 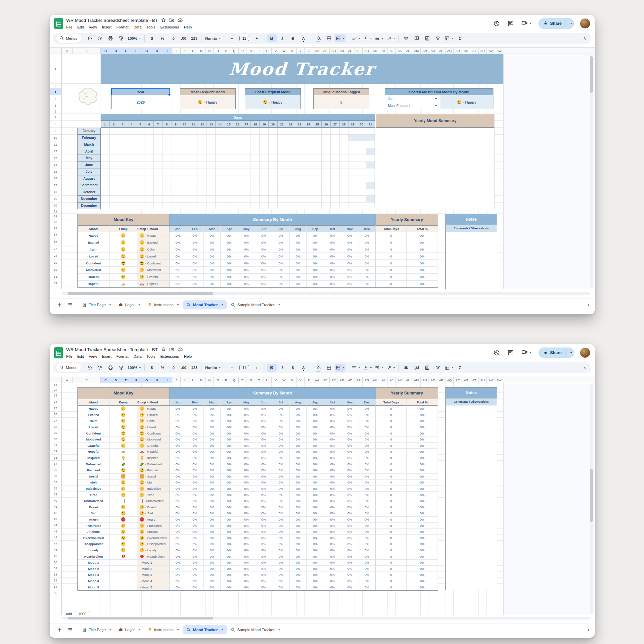 What do you see at coordinates (367, 38) in the screenshot?
I see `toolbar-vertical-align-icon` at bounding box center [367, 38].